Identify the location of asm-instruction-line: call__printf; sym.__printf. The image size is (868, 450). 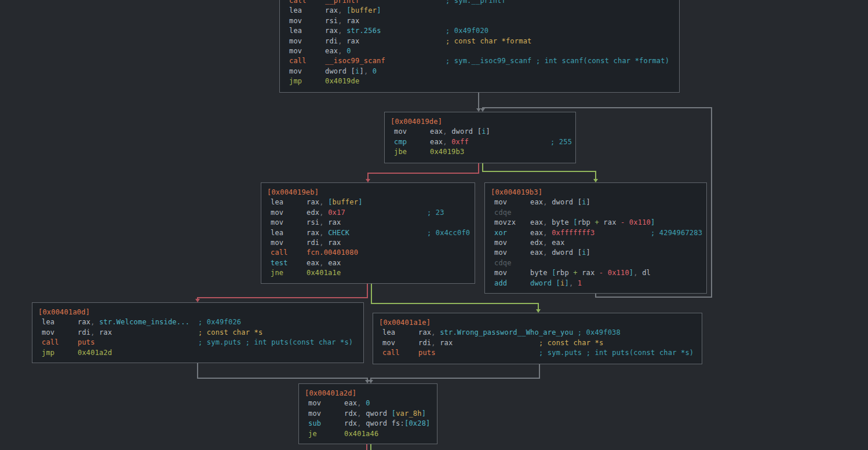
(480, 3).